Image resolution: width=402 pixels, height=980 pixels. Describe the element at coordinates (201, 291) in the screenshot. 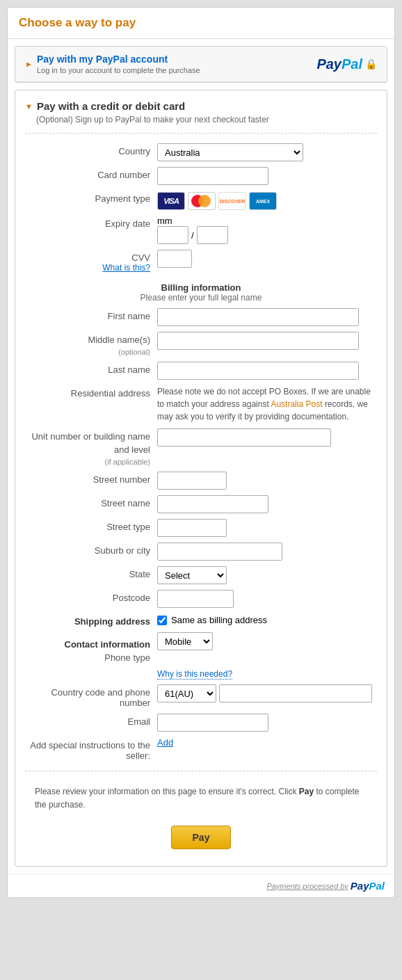

I see `billing-info-header: Billing information Please enter your fu…` at that location.